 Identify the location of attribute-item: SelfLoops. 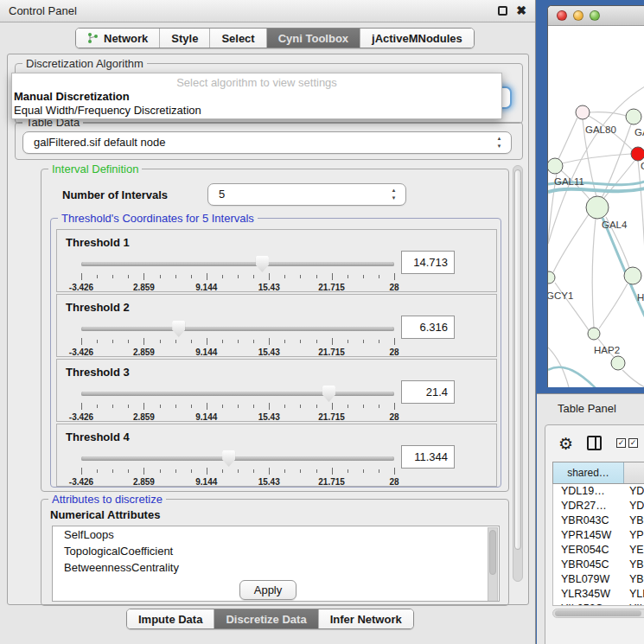
(276, 534).